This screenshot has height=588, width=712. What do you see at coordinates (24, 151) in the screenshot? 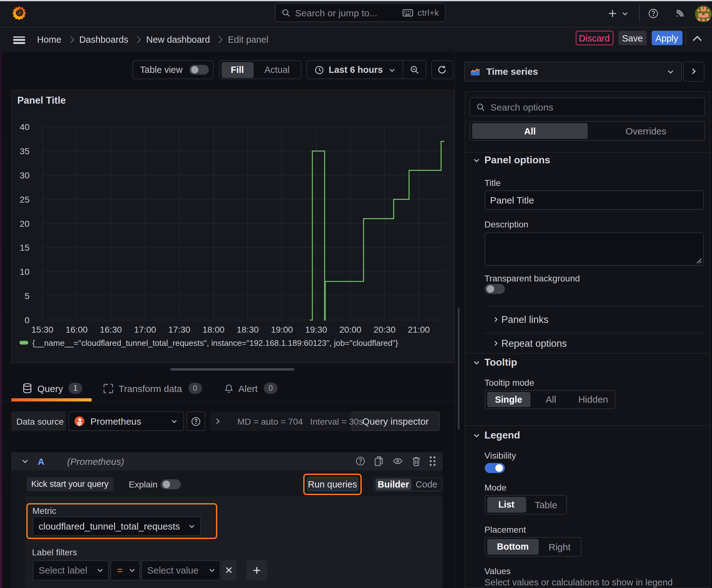
I see `svg-text: 35` at bounding box center [24, 151].